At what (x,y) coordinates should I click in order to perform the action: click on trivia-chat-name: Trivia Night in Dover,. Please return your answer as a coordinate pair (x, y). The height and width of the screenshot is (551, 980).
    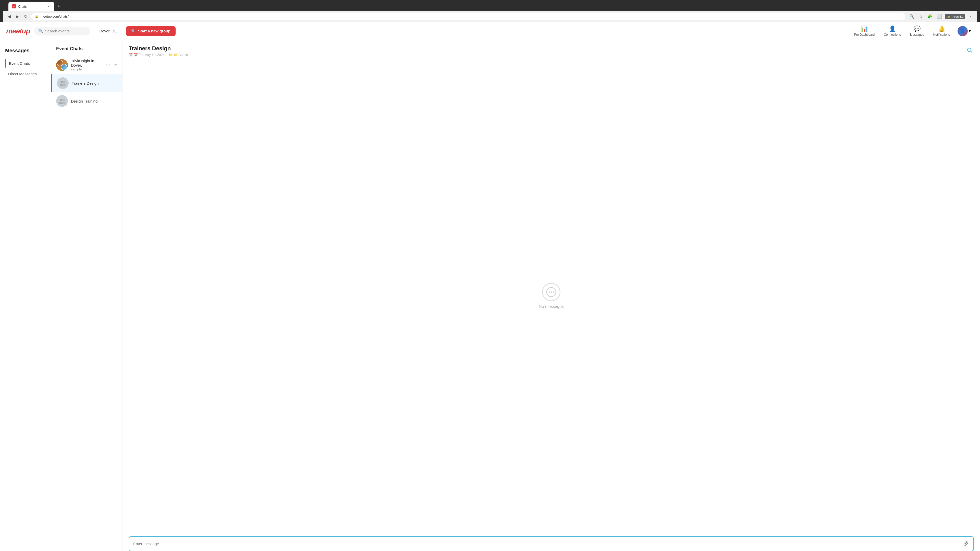
    Looking at the image, I should click on (87, 63).